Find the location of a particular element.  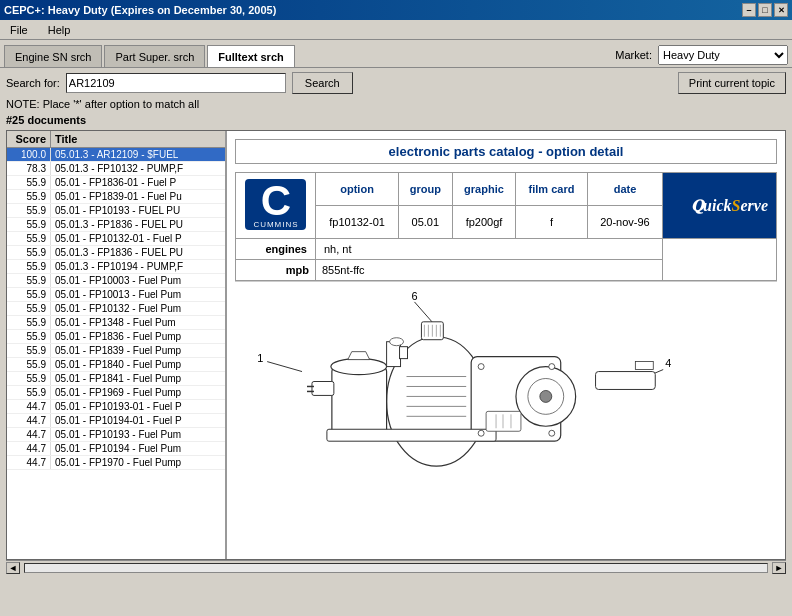

table-row: 78.305.01.3 - FP10132 - PUMP,F is located at coordinates (116, 169).